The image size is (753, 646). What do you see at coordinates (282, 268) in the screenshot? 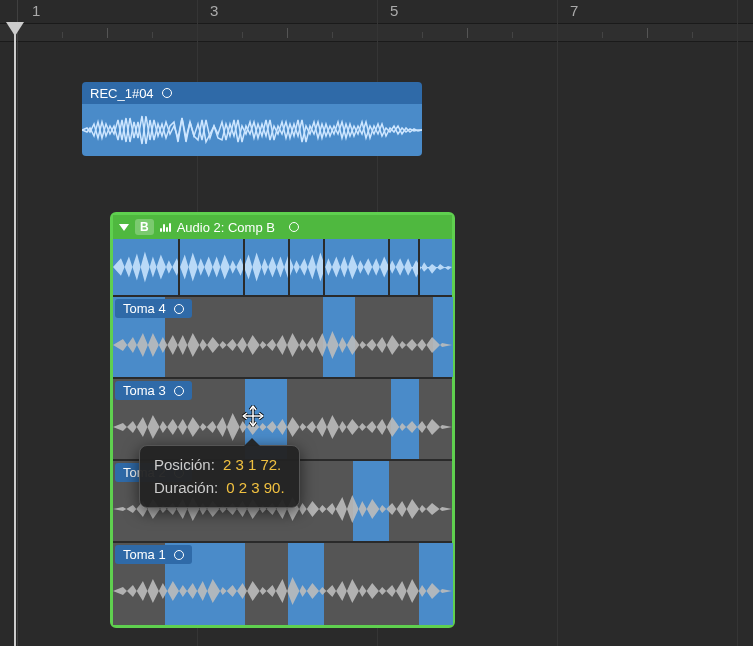
I see `comp-track` at bounding box center [282, 268].